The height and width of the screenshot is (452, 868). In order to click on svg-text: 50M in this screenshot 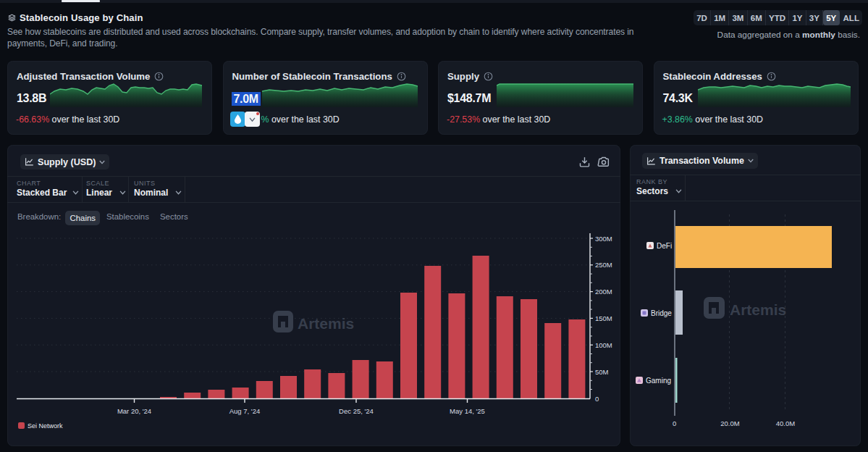, I will do `click(602, 372)`.